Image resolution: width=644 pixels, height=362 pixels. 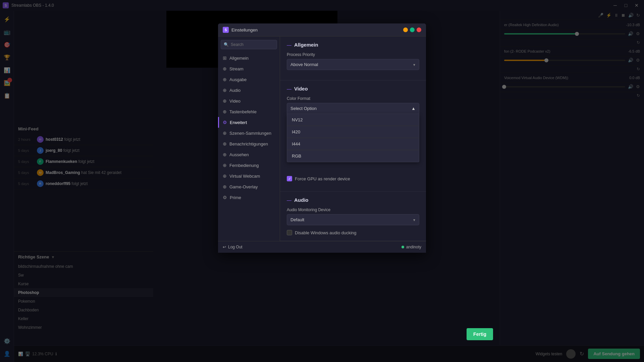 I want to click on prime-icon: ⚙, so click(x=225, y=197).